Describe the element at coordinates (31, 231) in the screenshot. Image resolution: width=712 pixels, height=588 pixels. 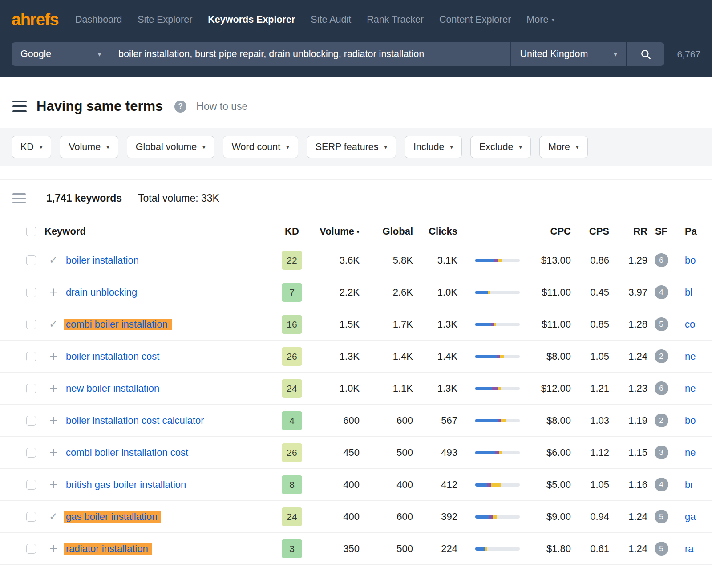
I see `select-all-checkbox` at that location.